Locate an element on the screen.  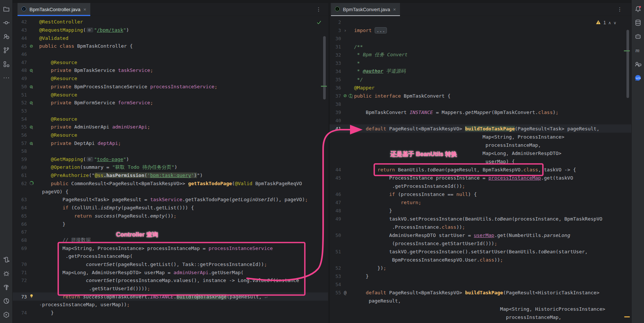
code-line-34: 34 * @author 芋道源码 is located at coordinates (481, 71).